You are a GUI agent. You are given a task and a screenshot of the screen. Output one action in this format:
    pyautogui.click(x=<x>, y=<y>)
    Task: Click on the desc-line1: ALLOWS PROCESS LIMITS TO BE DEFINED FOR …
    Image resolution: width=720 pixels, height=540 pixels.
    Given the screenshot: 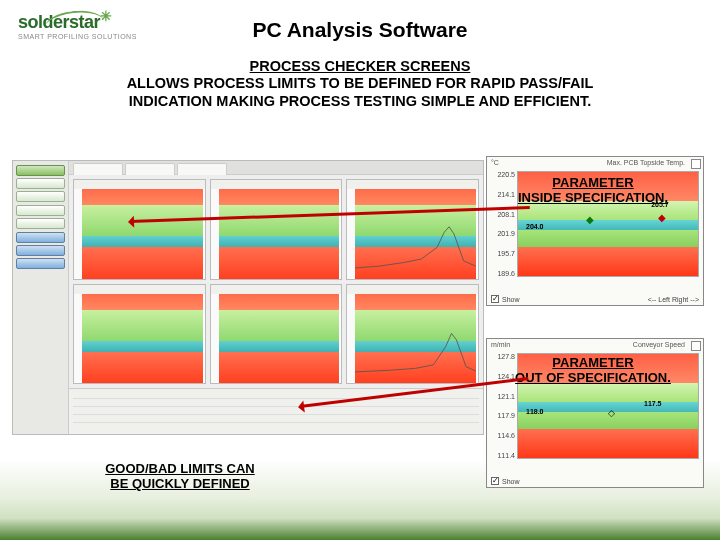 What is the action you would take?
    pyautogui.click(x=360, y=83)
    